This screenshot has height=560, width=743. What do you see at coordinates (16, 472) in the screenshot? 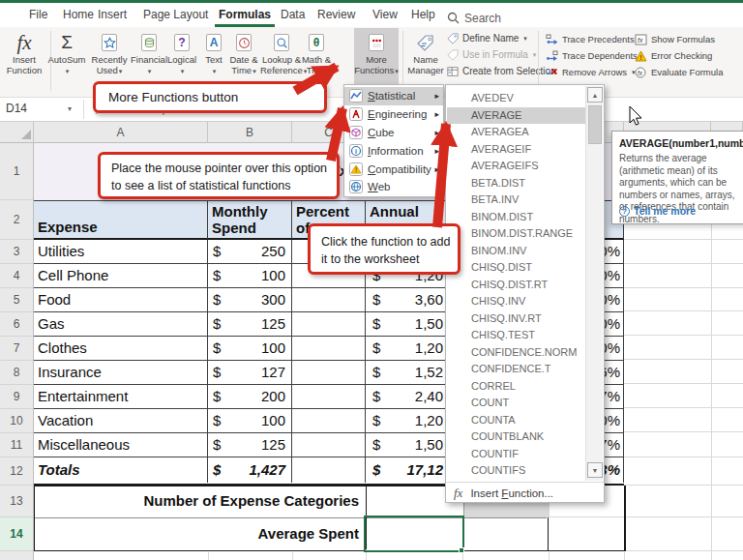
I see `row-header: 12` at bounding box center [16, 472].